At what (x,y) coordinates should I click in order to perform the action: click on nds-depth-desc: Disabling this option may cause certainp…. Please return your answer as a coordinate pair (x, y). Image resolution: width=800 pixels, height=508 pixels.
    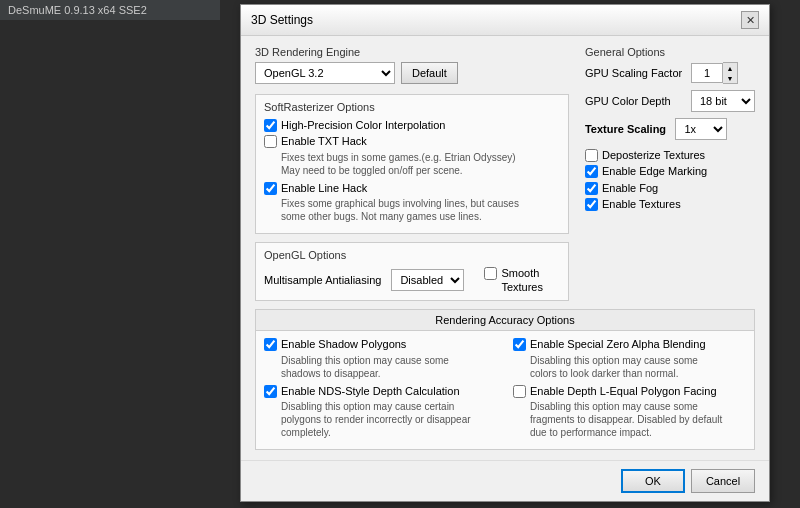
    Looking at the image, I should click on (389, 420).